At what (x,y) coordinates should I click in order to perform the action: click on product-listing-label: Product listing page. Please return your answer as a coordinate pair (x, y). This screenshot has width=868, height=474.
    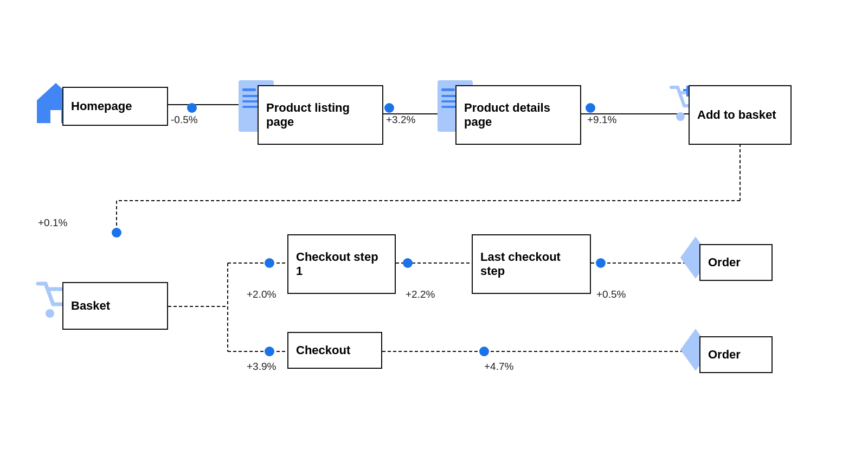
    Looking at the image, I should click on (320, 115).